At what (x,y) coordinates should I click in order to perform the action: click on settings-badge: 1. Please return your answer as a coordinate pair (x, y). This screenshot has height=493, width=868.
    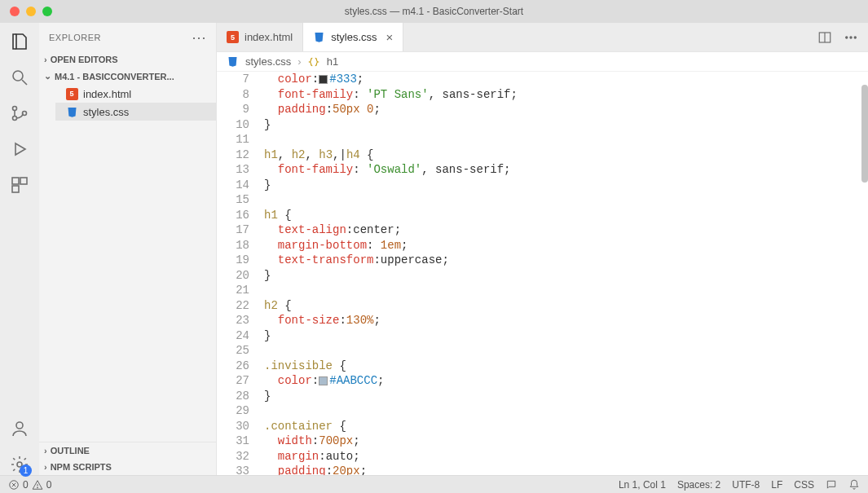
    Looking at the image, I should click on (26, 471).